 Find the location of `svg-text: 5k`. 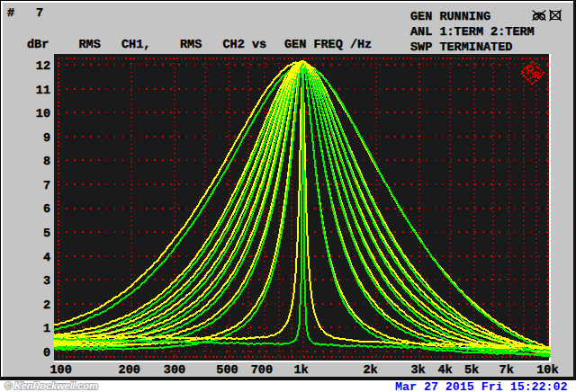

svg-text: 5k is located at coordinates (472, 370).